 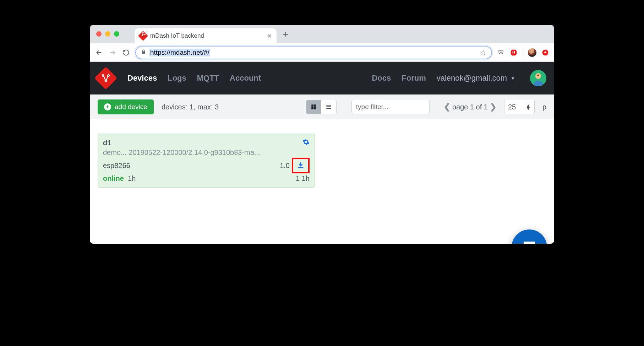 I want to click on device-count-text: devices: 1, max: 3, so click(x=190, y=107).